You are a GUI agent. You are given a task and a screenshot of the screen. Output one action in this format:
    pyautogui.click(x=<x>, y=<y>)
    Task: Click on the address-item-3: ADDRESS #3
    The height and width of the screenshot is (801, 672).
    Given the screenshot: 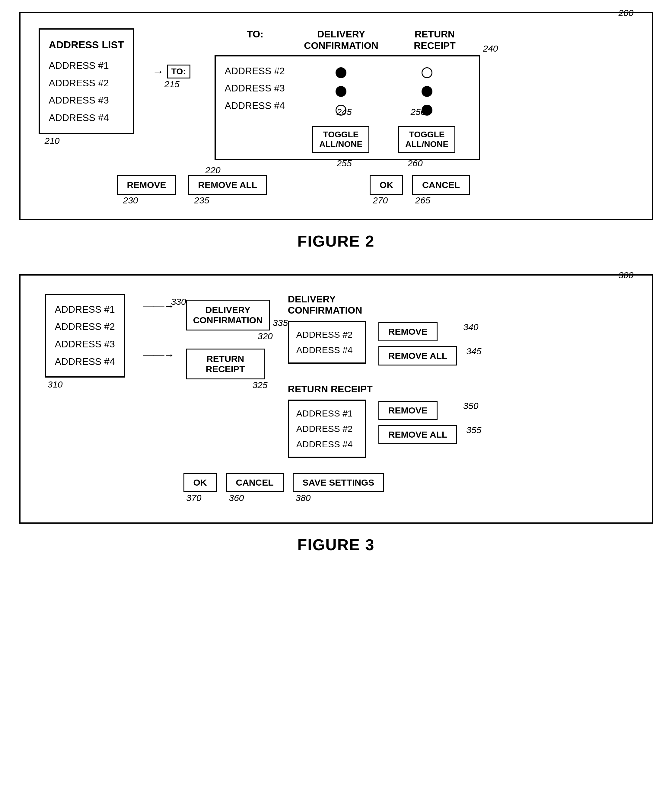 What is the action you would take?
    pyautogui.click(x=86, y=101)
    